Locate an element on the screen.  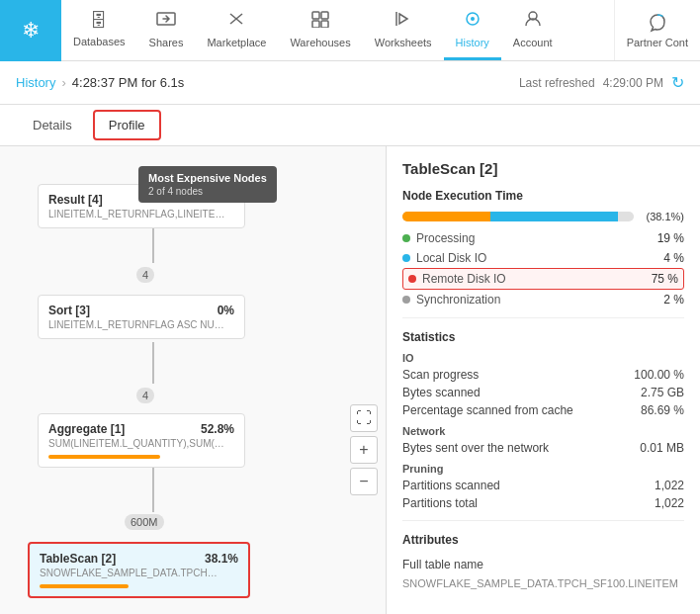
execution-time-bar-row: (38.1%) is located at coordinates (544, 217).